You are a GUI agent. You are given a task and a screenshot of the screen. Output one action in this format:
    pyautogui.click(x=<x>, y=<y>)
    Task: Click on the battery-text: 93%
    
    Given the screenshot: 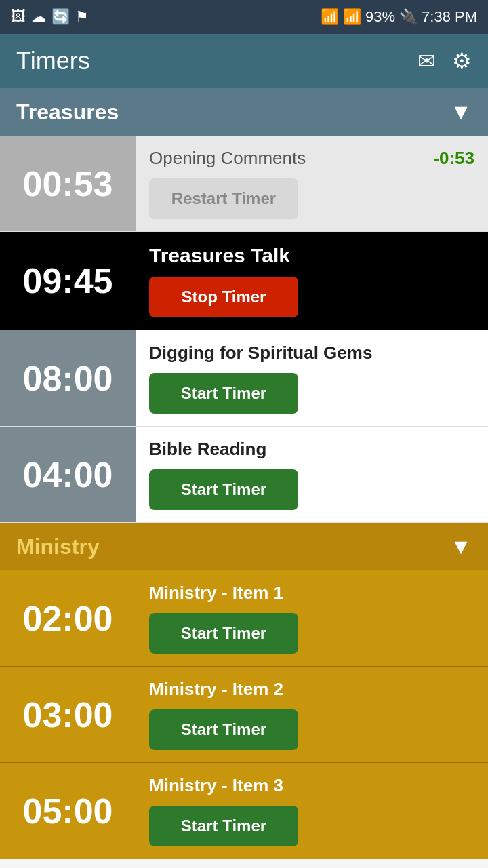 What is the action you would take?
    pyautogui.click(x=380, y=17)
    